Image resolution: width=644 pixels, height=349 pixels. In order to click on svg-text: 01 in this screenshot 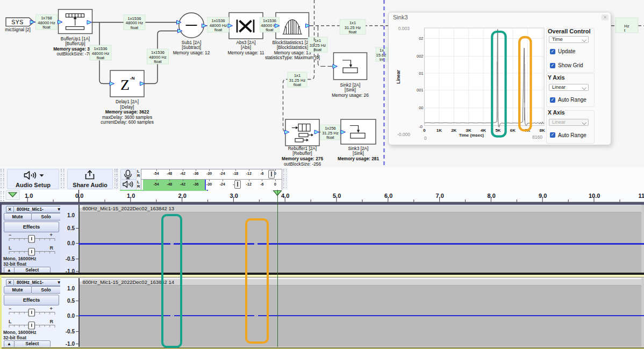, I will do `click(421, 73)`.